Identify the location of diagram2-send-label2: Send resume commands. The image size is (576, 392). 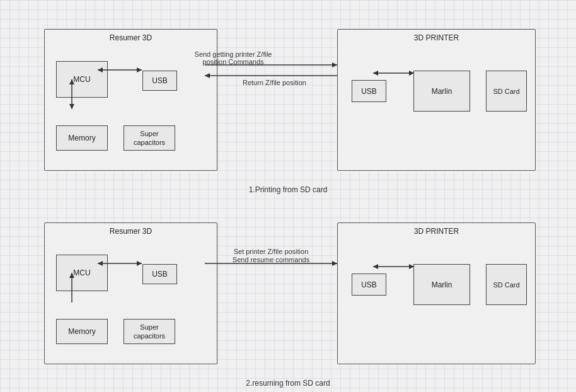
(271, 260).